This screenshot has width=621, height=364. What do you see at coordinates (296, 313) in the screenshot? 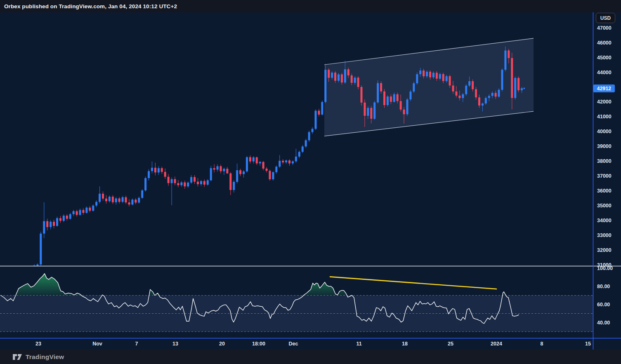
I see `rsi-band-fill` at bounding box center [296, 313].